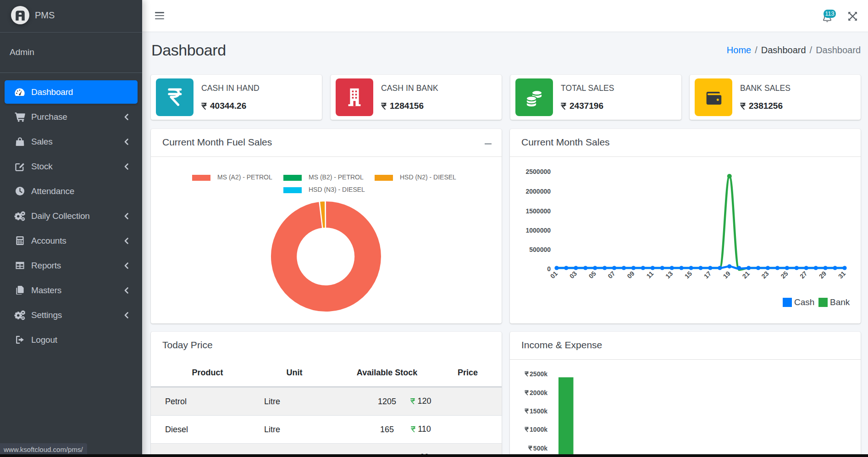 The image size is (868, 457). I want to click on svg-text: 1000000, so click(538, 230).